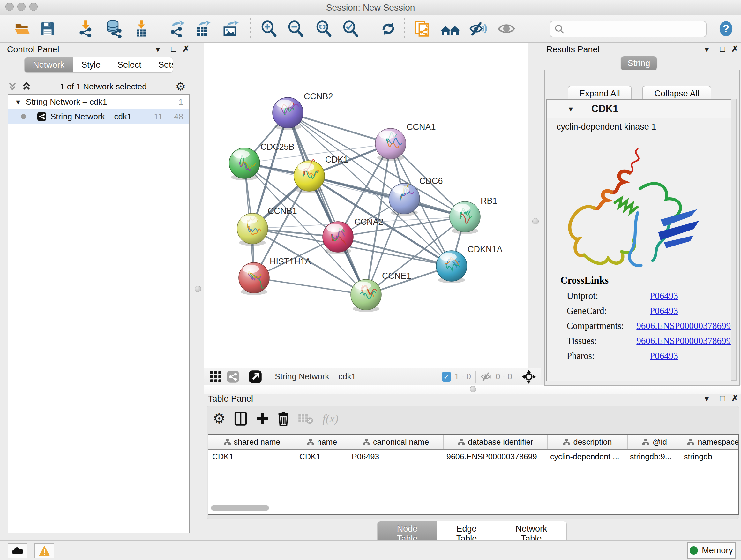  I want to click on tab-network: Network, so click(49, 65).